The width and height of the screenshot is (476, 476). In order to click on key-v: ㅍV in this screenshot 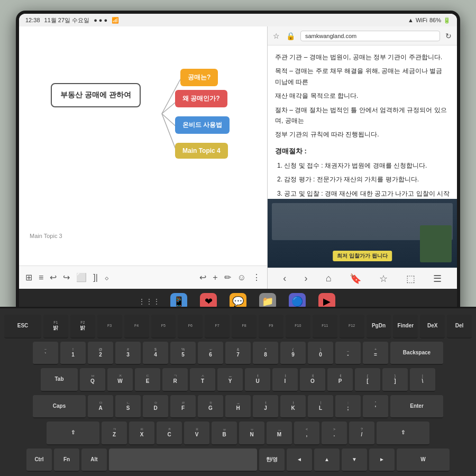, I will do `click(197, 434)`.